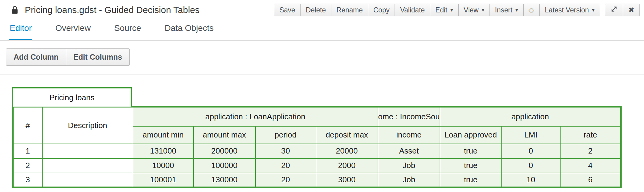 Image resolution: width=644 pixels, height=192 pixels. I want to click on table-row: 3 100001 130000 20 3000 Job true 10 6, so click(317, 180).